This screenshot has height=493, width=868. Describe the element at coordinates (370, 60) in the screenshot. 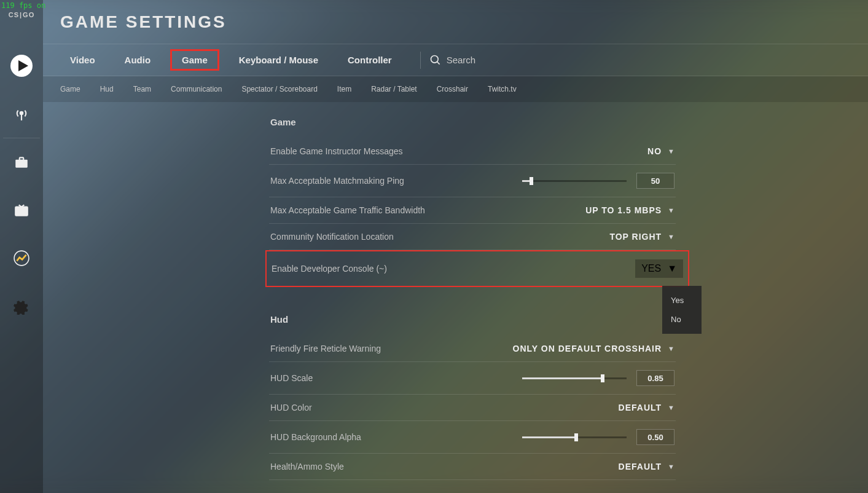

I see `tab-controller: Controller` at that location.